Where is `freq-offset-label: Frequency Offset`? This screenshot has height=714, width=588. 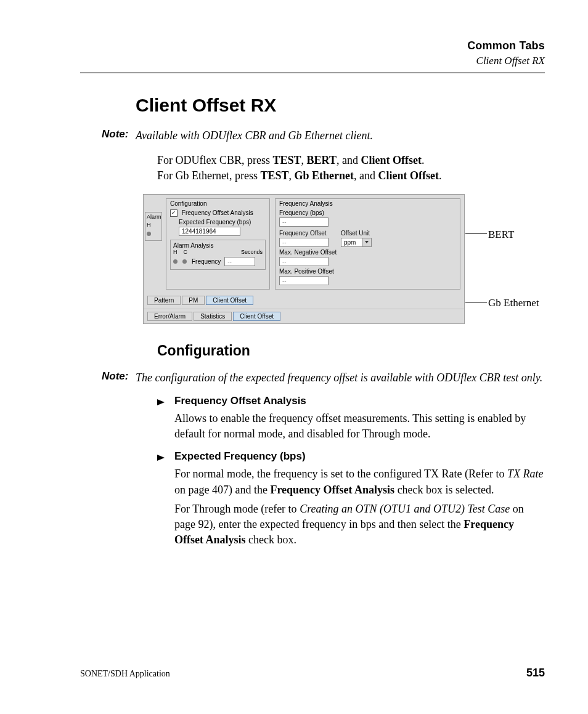
freq-offset-label: Frequency Offset is located at coordinates (304, 233).